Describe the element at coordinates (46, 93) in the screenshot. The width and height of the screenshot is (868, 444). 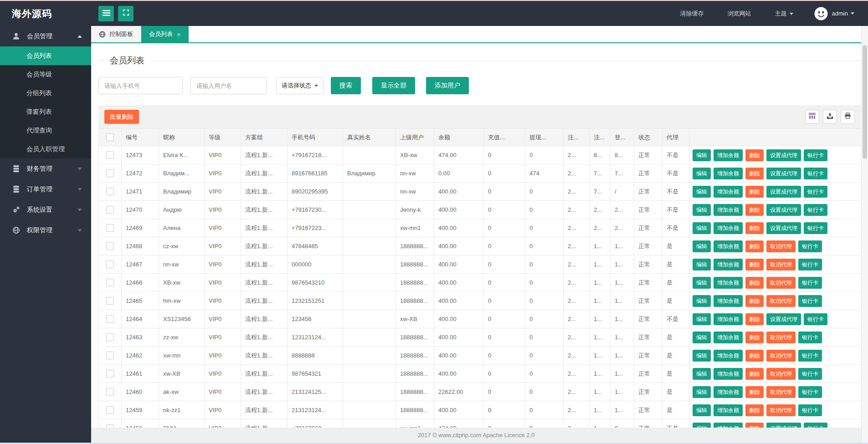
I see `sidebar-item-group-list: 分组列表` at that location.